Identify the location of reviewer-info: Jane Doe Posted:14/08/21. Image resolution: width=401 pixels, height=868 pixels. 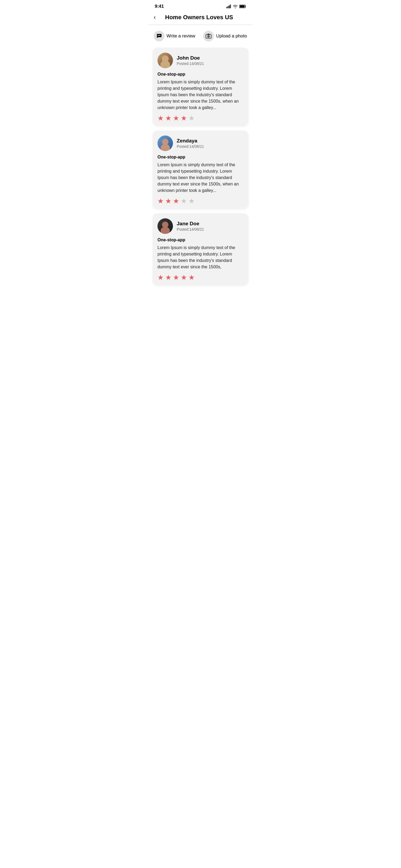
(190, 226).